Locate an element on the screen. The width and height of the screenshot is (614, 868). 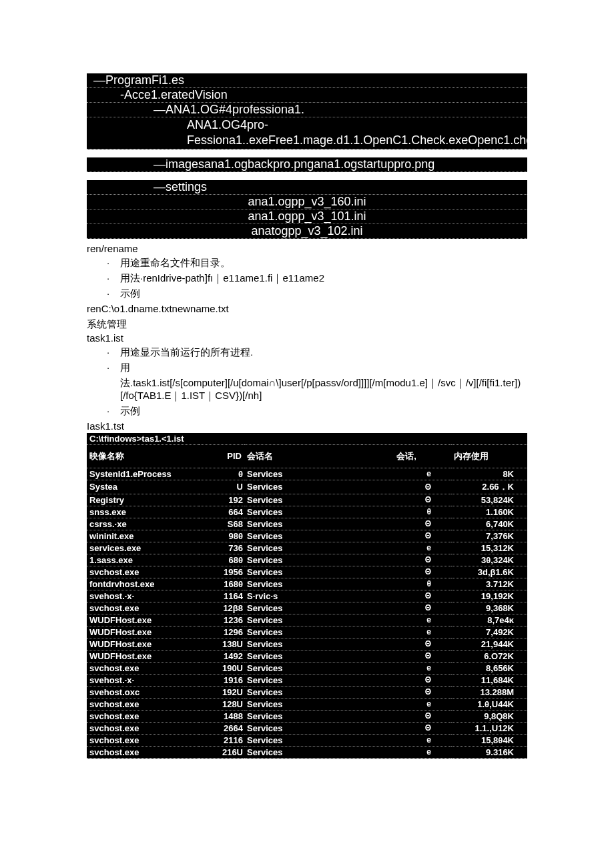
table-row: SystenId1.eProcessθServicesе8K is located at coordinates (307, 474).